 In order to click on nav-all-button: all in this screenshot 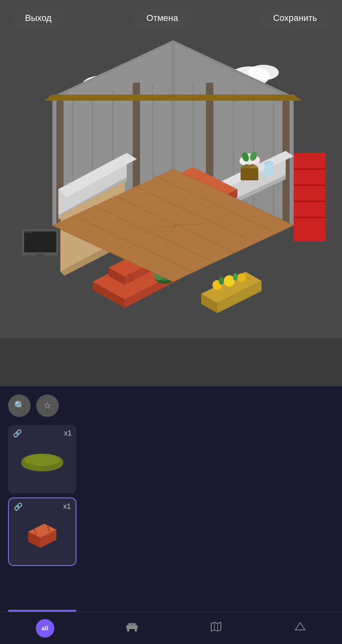, I will do `click(45, 628)`.